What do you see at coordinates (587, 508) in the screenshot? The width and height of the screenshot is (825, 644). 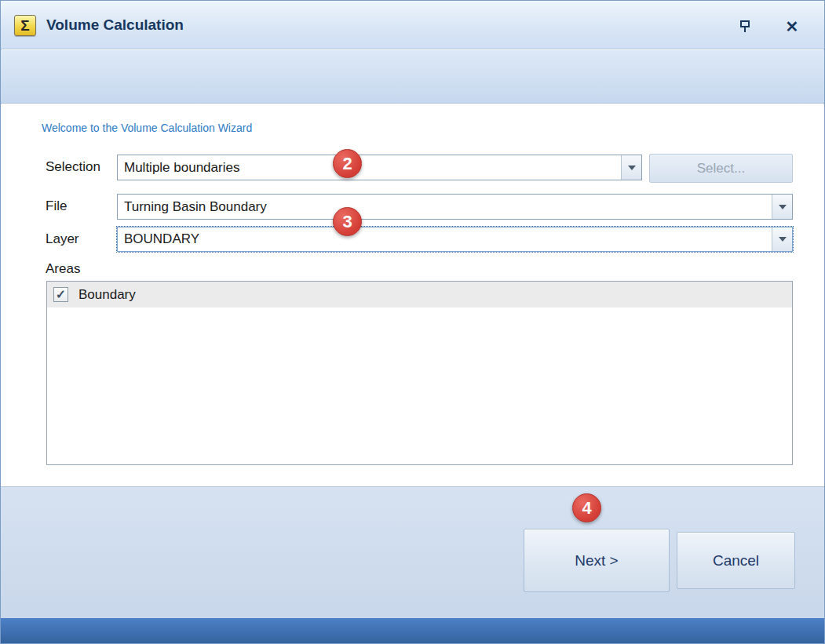 I see `annotation-badge-4: 4` at bounding box center [587, 508].